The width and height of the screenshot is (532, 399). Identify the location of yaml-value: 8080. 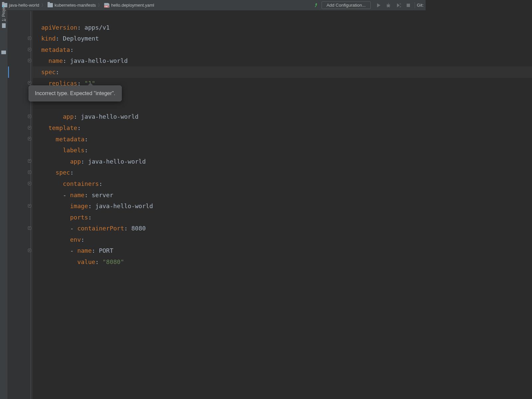
(138, 228).